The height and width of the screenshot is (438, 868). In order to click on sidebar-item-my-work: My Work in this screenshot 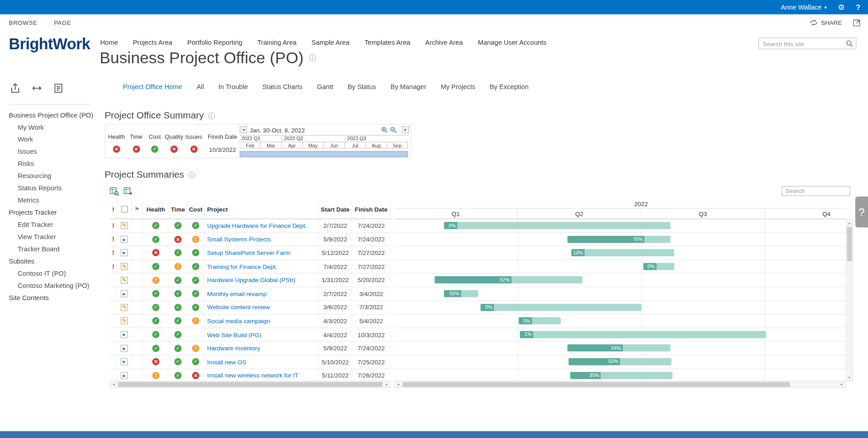, I will do `click(55, 127)`.